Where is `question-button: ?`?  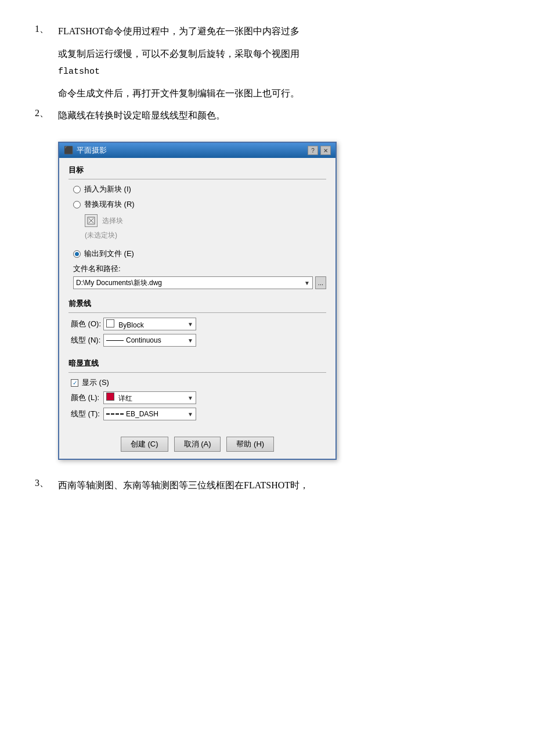 question-button: ? is located at coordinates (313, 150).